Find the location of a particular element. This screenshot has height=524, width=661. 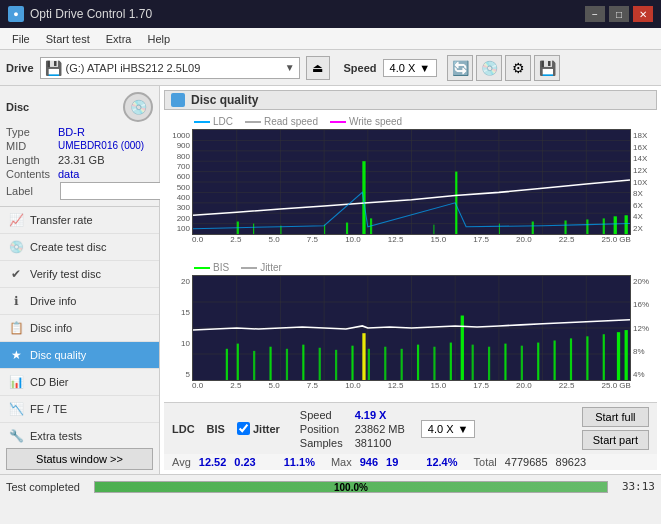

drive-selector: 💾 (G:) ATAPI iHBS212 2.5L09 ▼ is located at coordinates (170, 68).